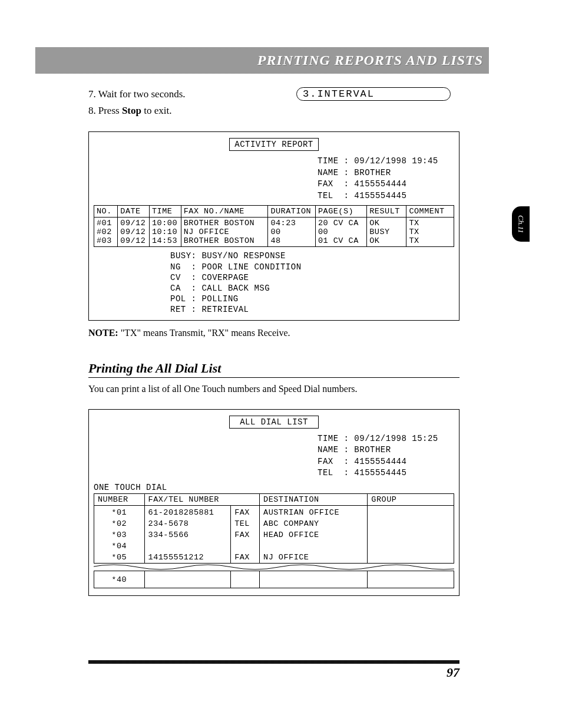 The height and width of the screenshot is (728, 562). What do you see at coordinates (411, 499) in the screenshot?
I see `col-group: GROUP` at bounding box center [411, 499].